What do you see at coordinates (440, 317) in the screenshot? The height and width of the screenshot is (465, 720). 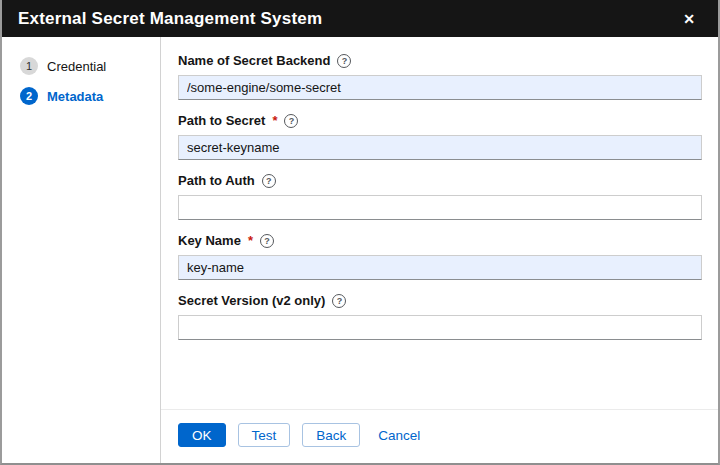 I see `field-secret-version: Secret Version (v2 only) ?` at bounding box center [440, 317].